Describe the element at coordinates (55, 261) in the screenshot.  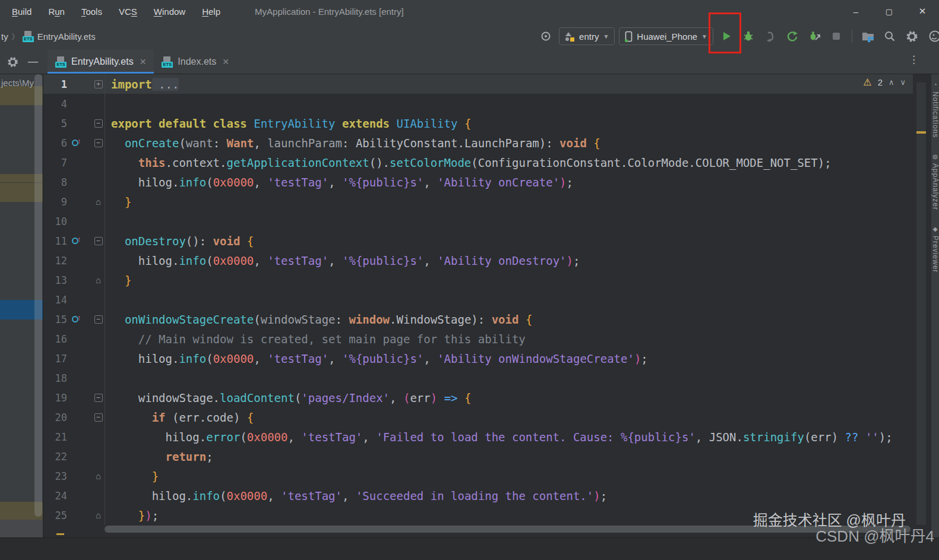
I see `line-number: 12` at that location.